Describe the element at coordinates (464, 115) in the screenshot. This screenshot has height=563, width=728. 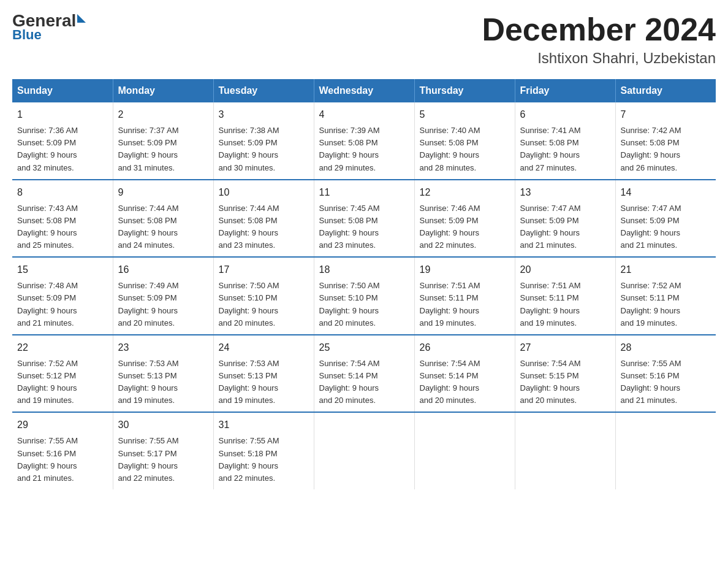
I see `day-number: 5` at that location.